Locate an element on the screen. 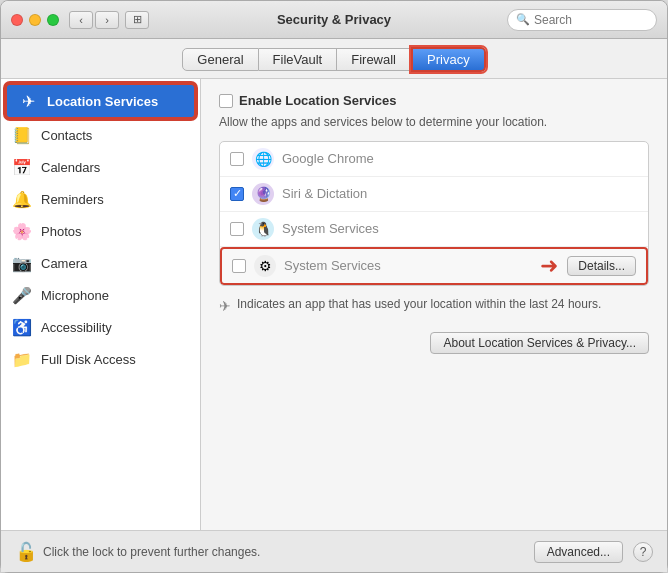 The height and width of the screenshot is (573, 668). tab-firewall: Firewall is located at coordinates (374, 60).